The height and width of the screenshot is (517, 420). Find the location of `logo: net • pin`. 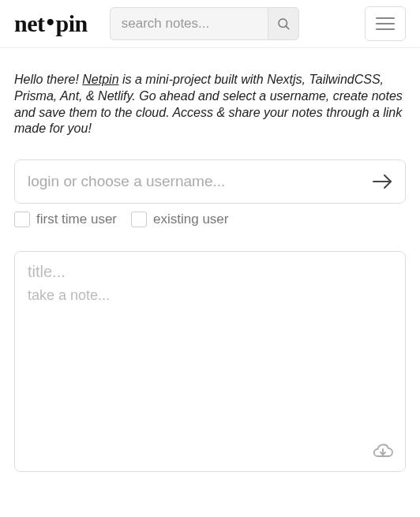

logo: net • pin is located at coordinates (51, 24).